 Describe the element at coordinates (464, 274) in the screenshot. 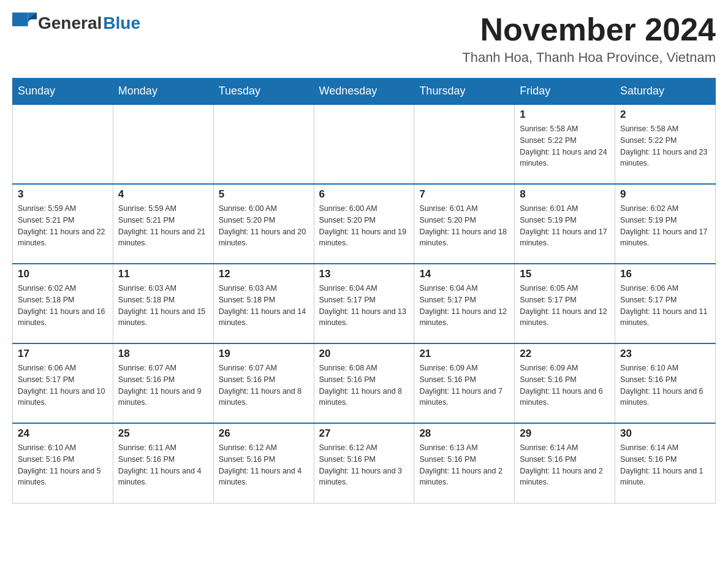

I see `day-number: 14` at that location.